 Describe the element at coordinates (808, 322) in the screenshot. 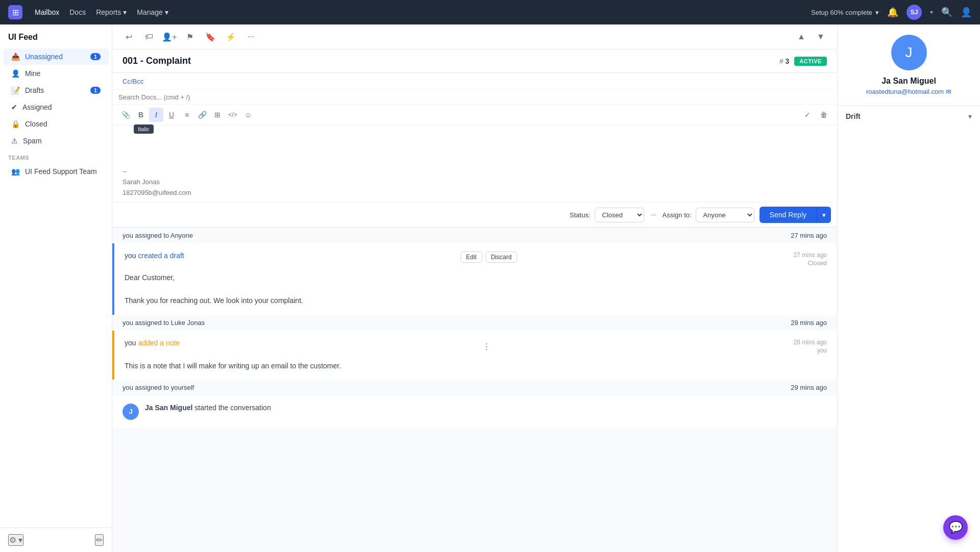

I see `activity-assign2-time: 28 mins ago` at that location.